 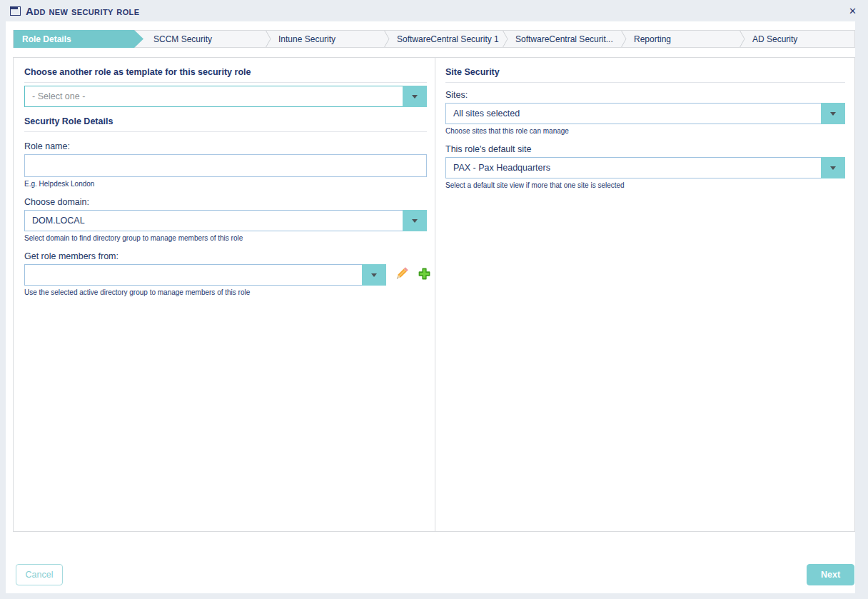 I want to click on next-button: Next, so click(x=831, y=575).